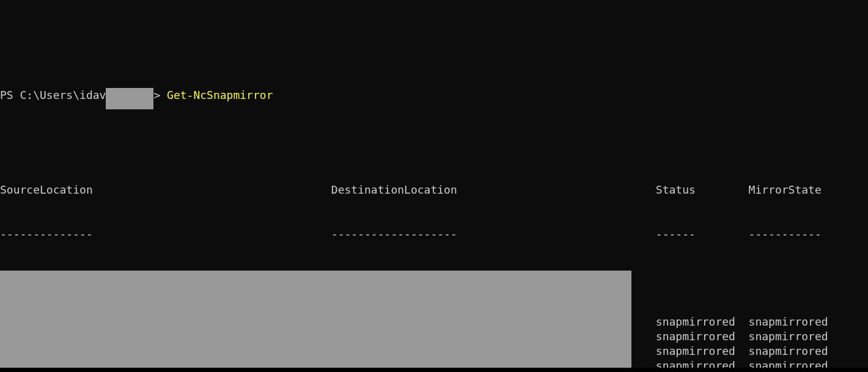  What do you see at coordinates (130, 99) in the screenshot?
I see `redacted-username-part` at bounding box center [130, 99].